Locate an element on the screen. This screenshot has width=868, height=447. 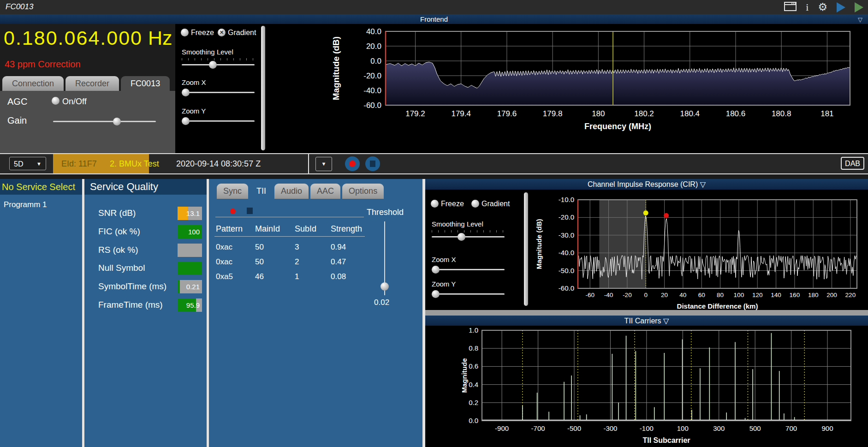
svg-text: 20.0 is located at coordinates (374, 46).